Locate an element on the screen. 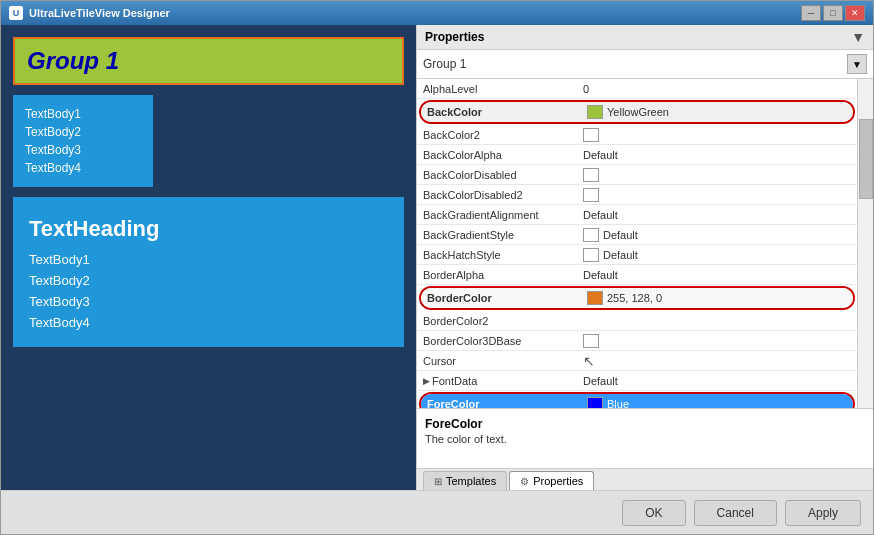 The height and width of the screenshot is (535, 874). footer: OK Cancel Apply is located at coordinates (437, 512).